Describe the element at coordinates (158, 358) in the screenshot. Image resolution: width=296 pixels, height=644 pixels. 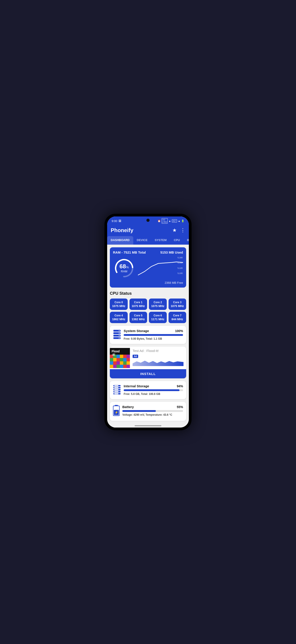
I see `ad-content: Test Ad : Flood-It! Ad` at that location.